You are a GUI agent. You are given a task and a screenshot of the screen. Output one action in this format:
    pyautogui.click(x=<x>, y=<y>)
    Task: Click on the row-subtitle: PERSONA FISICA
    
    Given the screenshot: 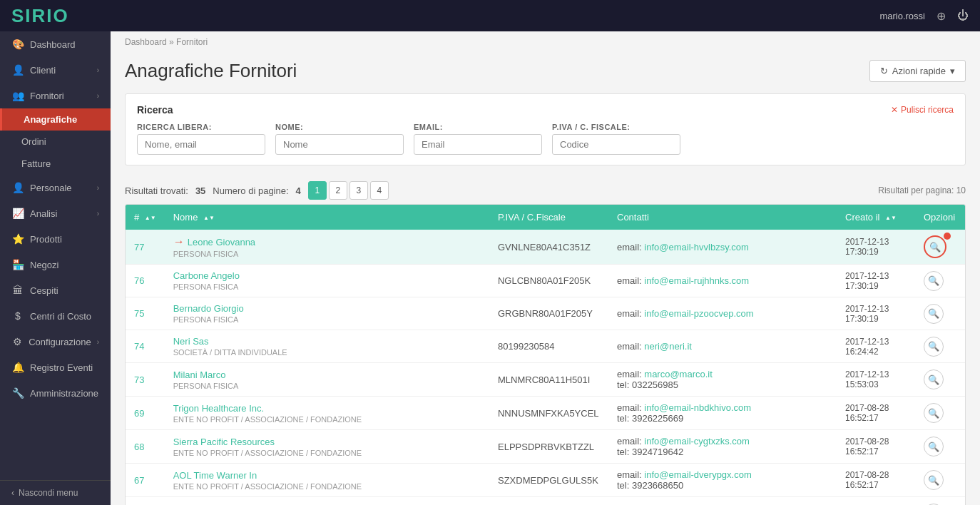 What is the action you would take?
    pyautogui.click(x=327, y=287)
    